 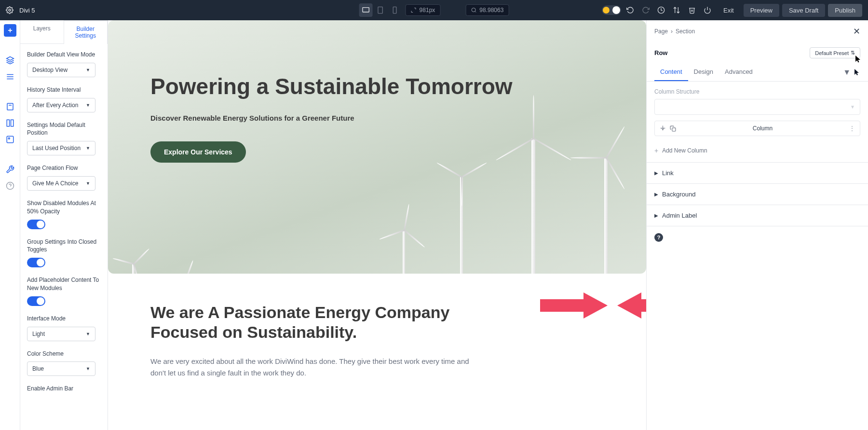 I want to click on hero-title: Powering a Sustainable Tomorrow, so click(x=398, y=86).